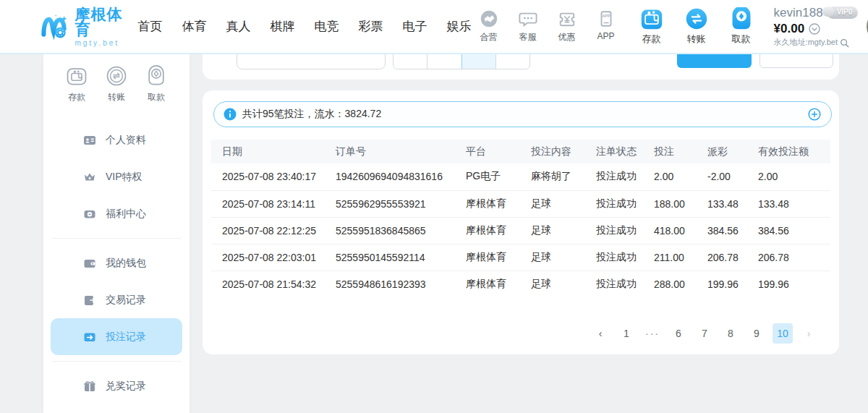 This screenshot has width=868, height=413. What do you see at coordinates (116, 299) in the screenshot?
I see `sidebar-item-transactions: 交易记录` at bounding box center [116, 299].